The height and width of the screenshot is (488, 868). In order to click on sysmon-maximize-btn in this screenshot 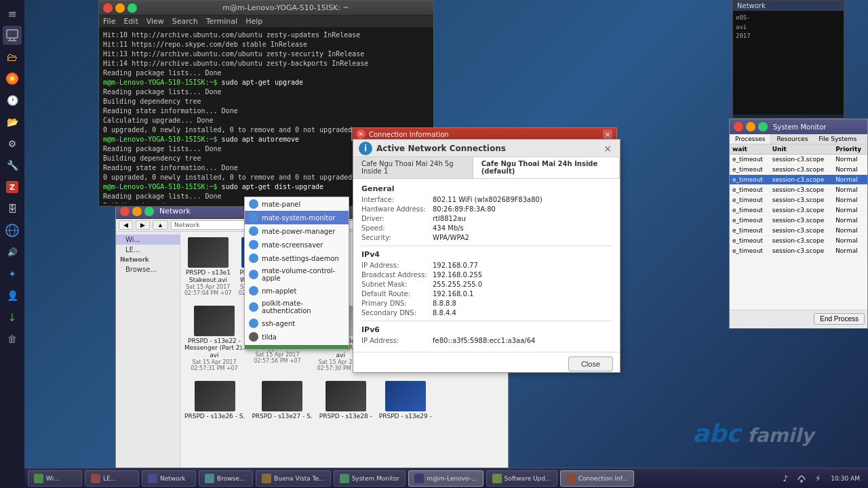, I will do `click(763, 127)`.